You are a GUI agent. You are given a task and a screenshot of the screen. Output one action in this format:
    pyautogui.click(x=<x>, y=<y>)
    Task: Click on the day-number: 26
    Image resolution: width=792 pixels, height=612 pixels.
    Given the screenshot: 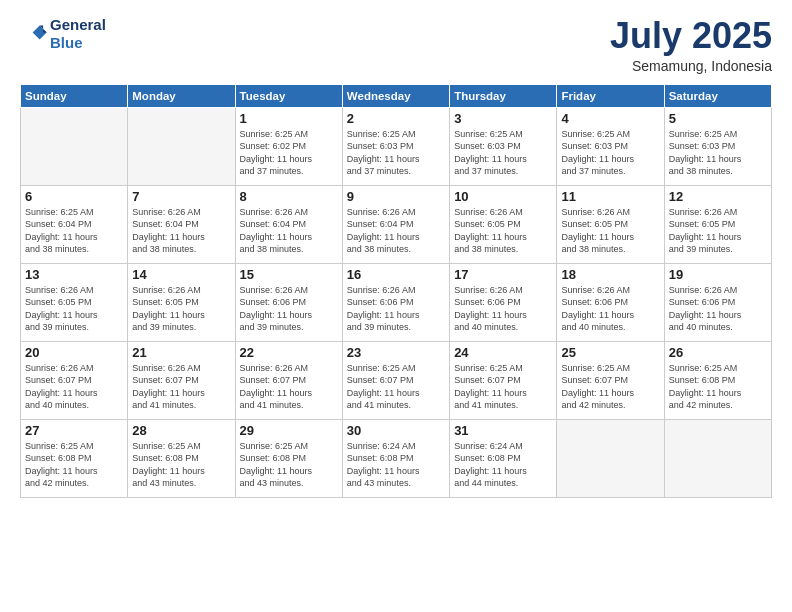 What is the action you would take?
    pyautogui.click(x=718, y=352)
    